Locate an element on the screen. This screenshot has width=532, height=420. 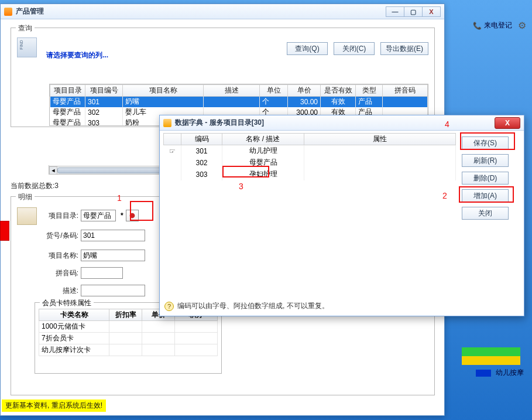
dlg-col-name: 名称 / 描述 is located at coordinates (263, 139).